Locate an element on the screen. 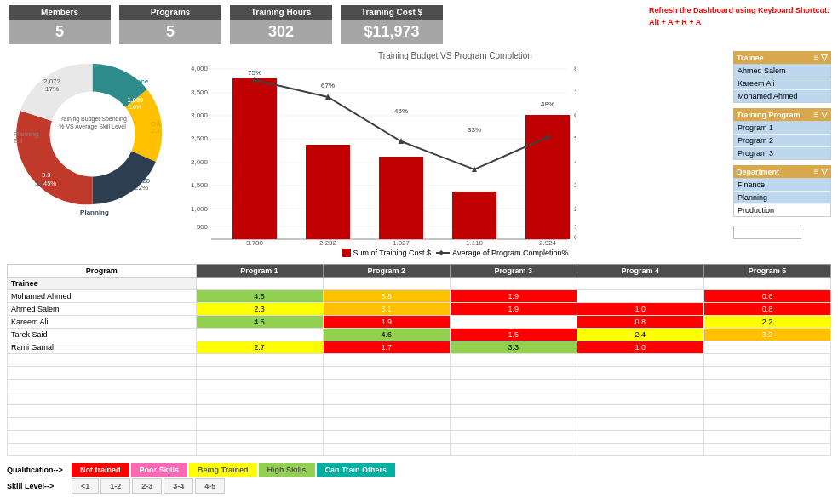 Image resolution: width=838 pixels, height=504 pixels. header-row: Members 5 Programs 5 Training Hours 302 … is located at coordinates (419, 24).